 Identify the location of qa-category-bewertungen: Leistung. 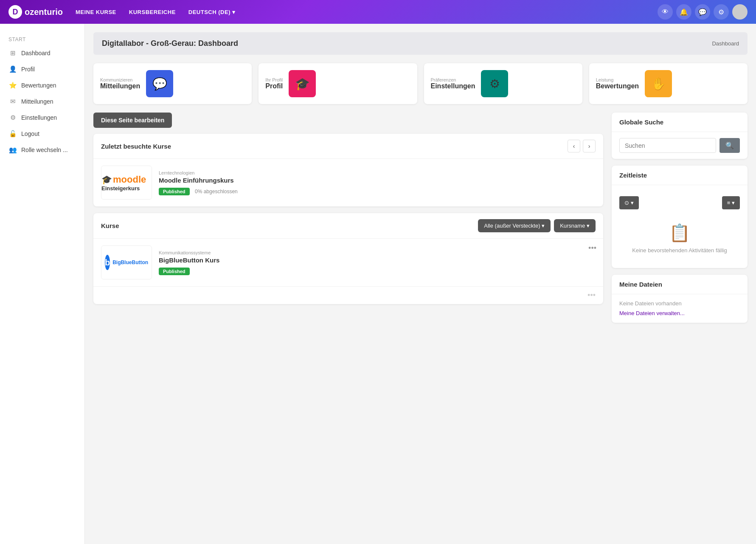
(617, 80).